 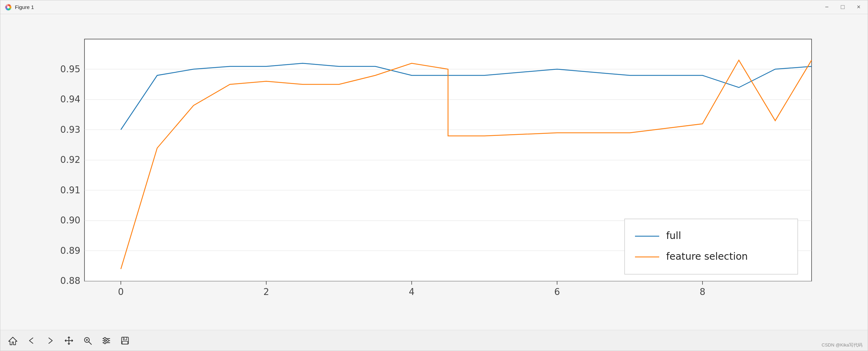 I want to click on back-button, so click(x=32, y=341).